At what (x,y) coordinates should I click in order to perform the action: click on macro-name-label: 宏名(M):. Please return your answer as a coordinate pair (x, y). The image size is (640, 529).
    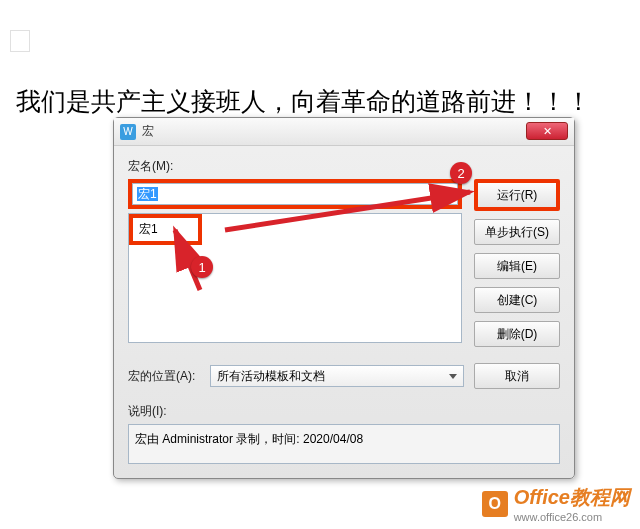
    Looking at the image, I should click on (344, 166).